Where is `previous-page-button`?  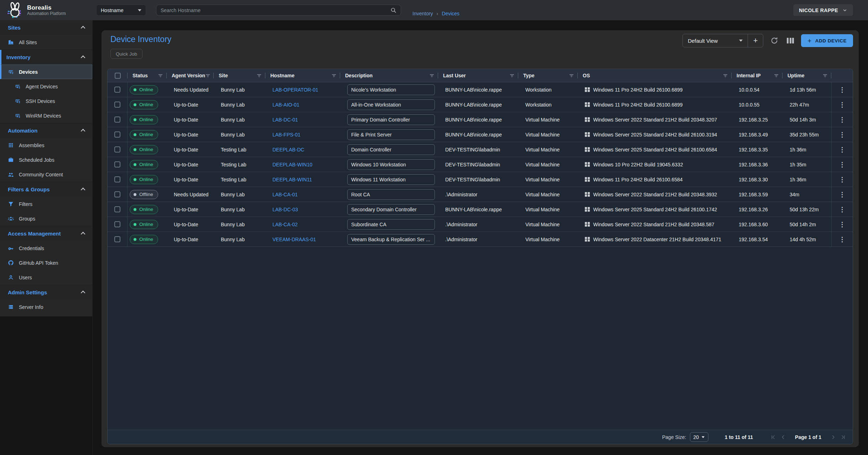 previous-page-button is located at coordinates (783, 437).